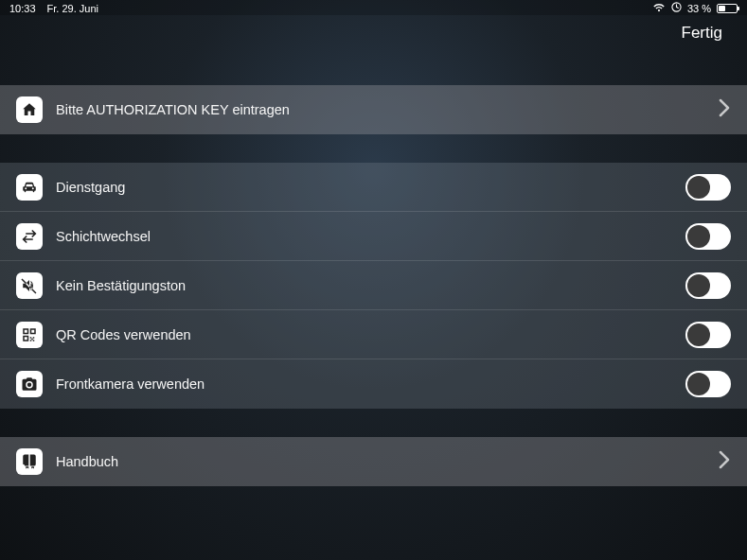 The image size is (747, 560). What do you see at coordinates (29, 384) in the screenshot?
I see `camera-icon` at bounding box center [29, 384].